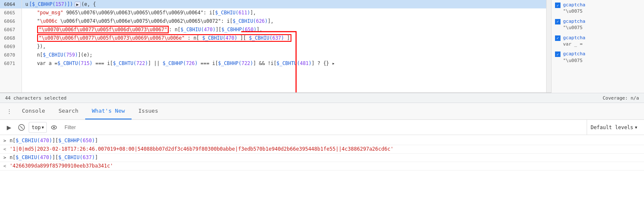 The height and width of the screenshot is (211, 644). What do you see at coordinates (9, 111) in the screenshot?
I see `tab-menu-dots: ⋮` at bounding box center [9, 111].